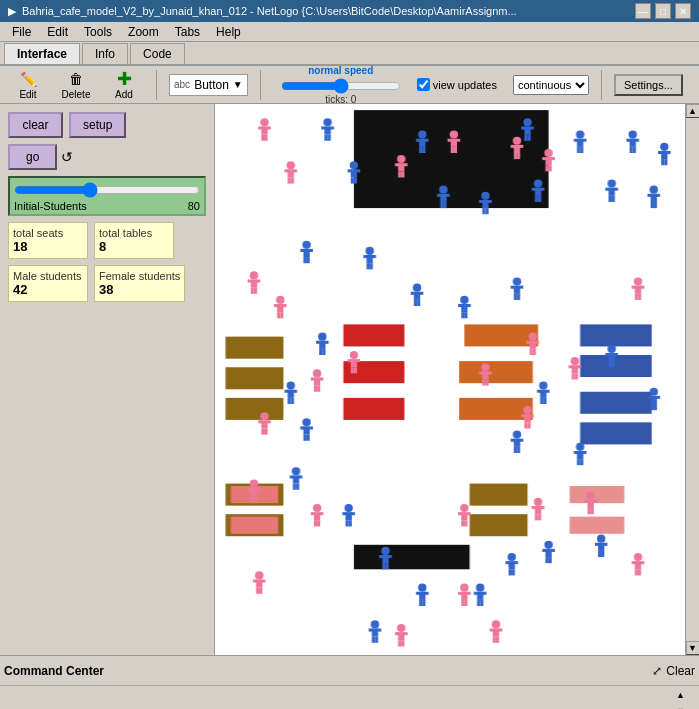  Describe the element at coordinates (48, 290) in the screenshot. I see `male-students-value: 42` at that location.